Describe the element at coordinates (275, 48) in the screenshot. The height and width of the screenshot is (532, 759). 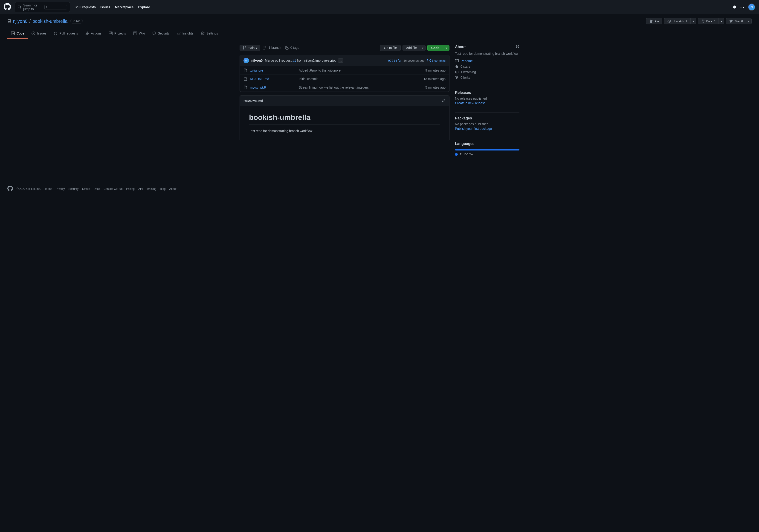
I see `branch-count: 1 branch` at that location.